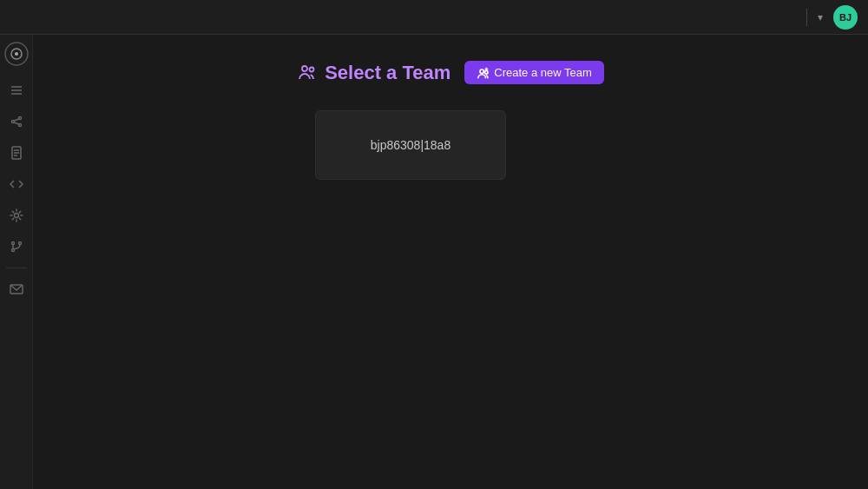  I want to click on sidebar-item-settings, so click(16, 215).